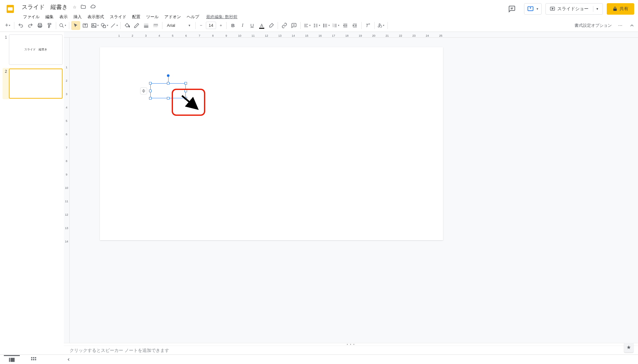 Image resolution: width=638 pixels, height=364 pixels. What do you see at coordinates (307, 26) in the screenshot?
I see `align-button` at bounding box center [307, 26].